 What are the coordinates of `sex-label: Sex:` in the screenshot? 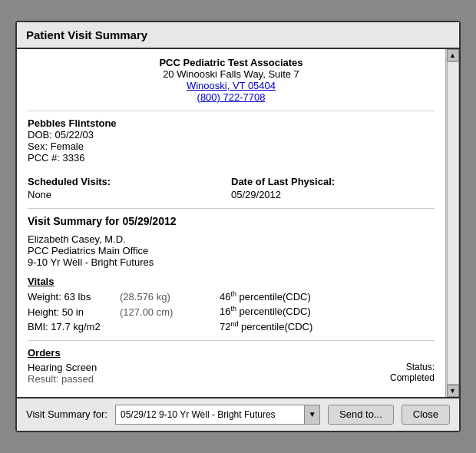 It's located at (38, 146).